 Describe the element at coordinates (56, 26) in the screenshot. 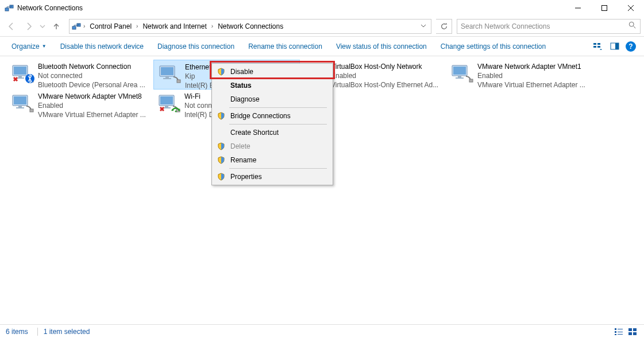

I see `up-button` at that location.